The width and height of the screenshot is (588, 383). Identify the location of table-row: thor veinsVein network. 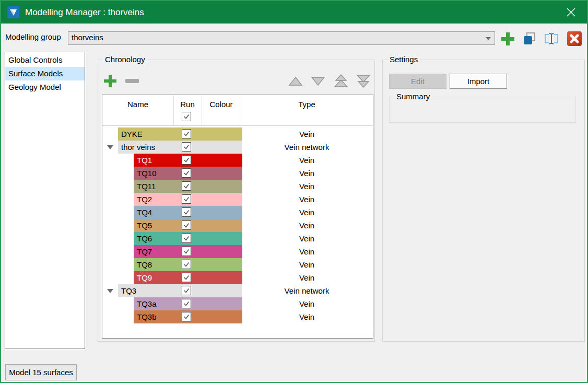
(238, 147).